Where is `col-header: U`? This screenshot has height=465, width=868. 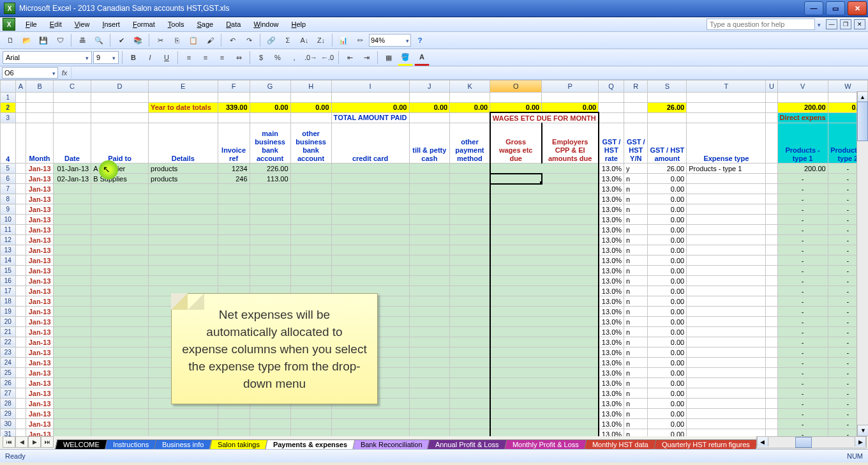
col-header: U is located at coordinates (772, 87).